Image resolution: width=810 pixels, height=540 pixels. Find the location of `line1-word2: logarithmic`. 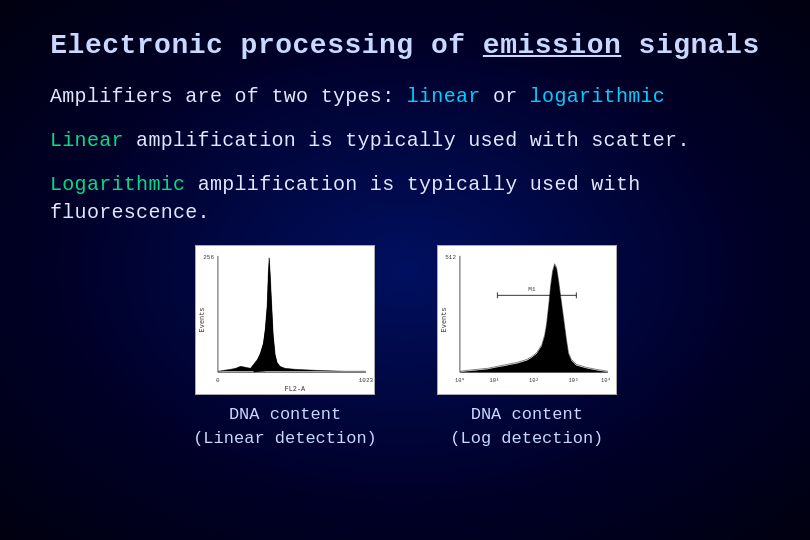

line1-word2: logarithmic is located at coordinates (598, 96).